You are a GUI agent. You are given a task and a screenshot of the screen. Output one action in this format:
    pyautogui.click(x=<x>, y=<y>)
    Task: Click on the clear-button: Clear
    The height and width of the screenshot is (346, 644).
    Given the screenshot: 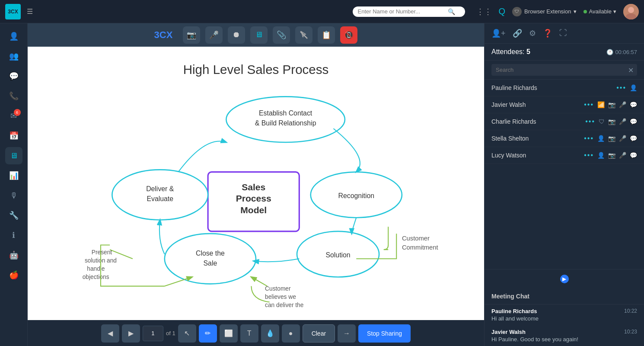 What is the action you would take?
    pyautogui.click(x=319, y=333)
    